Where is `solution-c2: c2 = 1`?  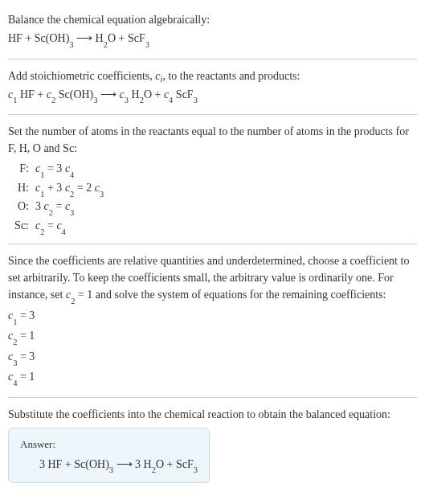 solution-c2: c2 = 1 is located at coordinates (212, 337).